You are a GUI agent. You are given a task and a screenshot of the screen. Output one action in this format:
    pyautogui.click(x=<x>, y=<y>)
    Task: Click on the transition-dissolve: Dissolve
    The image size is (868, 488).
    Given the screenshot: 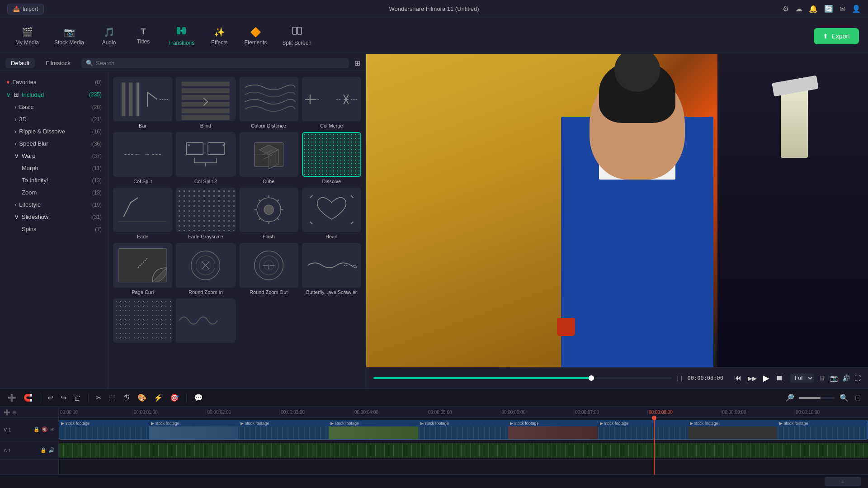 What is the action you would take?
    pyautogui.click(x=332, y=158)
    